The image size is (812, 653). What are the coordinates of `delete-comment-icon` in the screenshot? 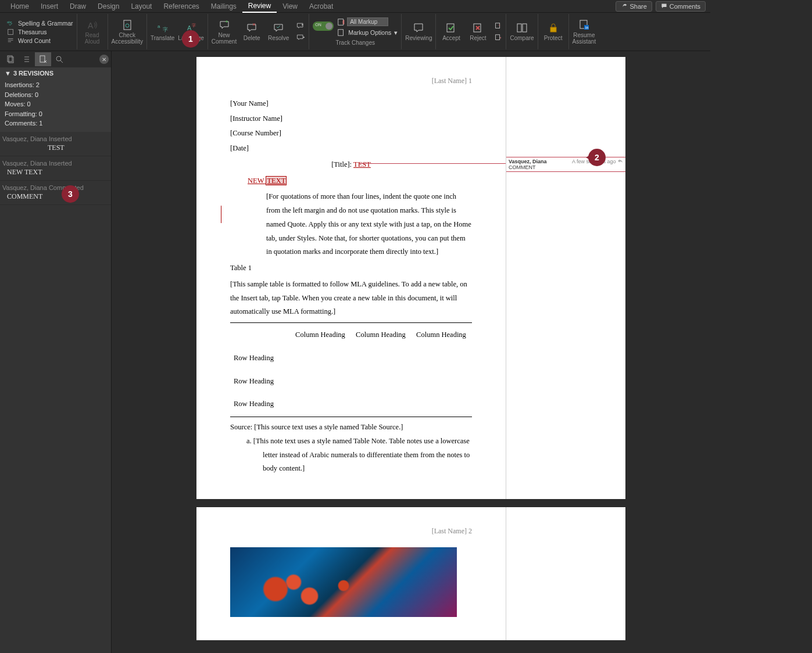 It's located at (252, 28).